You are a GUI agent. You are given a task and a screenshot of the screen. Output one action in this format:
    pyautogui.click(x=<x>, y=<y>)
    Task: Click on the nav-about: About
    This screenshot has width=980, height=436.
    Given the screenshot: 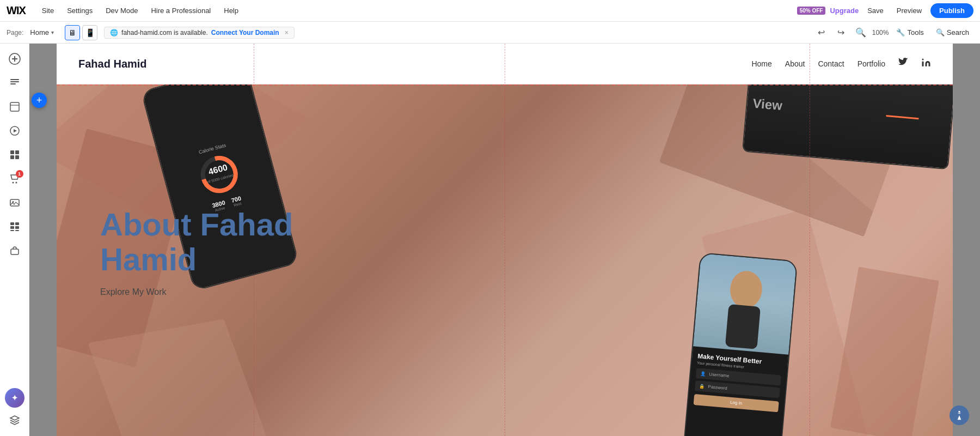 What is the action you would take?
    pyautogui.click(x=795, y=64)
    